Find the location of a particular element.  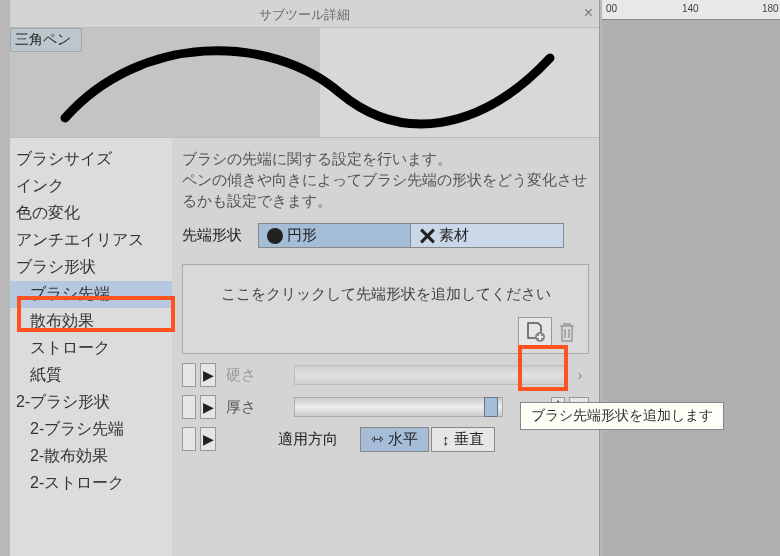

sidebar-item-brushshape2: 2-ブラシ形状 is located at coordinates (91, 402).